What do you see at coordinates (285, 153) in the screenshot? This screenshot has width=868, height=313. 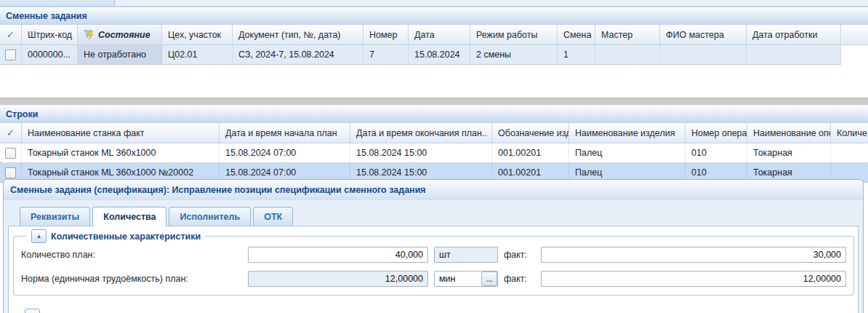 I see `cell-start-plan: 15.08.2024 07:00` at bounding box center [285, 153].